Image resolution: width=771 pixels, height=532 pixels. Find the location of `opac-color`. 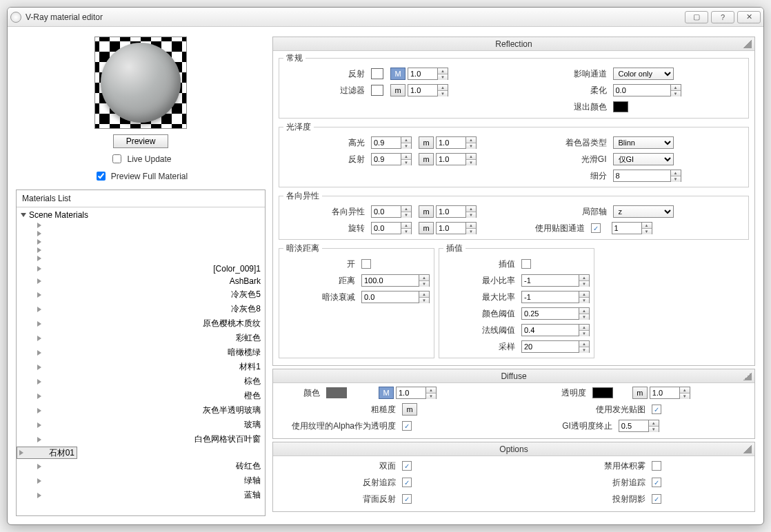

opac-color is located at coordinates (603, 393).